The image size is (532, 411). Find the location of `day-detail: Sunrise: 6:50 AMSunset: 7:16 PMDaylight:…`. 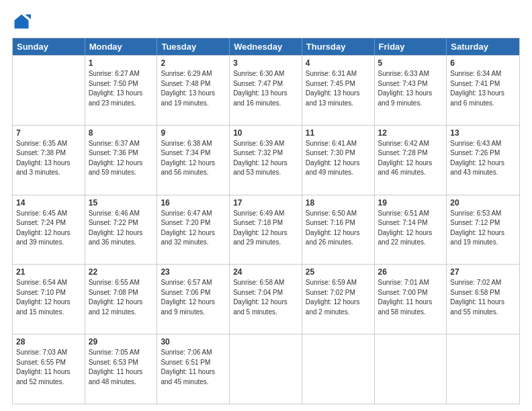

day-detail: Sunrise: 6:50 AMSunset: 7:16 PMDaylight:… is located at coordinates (339, 228).